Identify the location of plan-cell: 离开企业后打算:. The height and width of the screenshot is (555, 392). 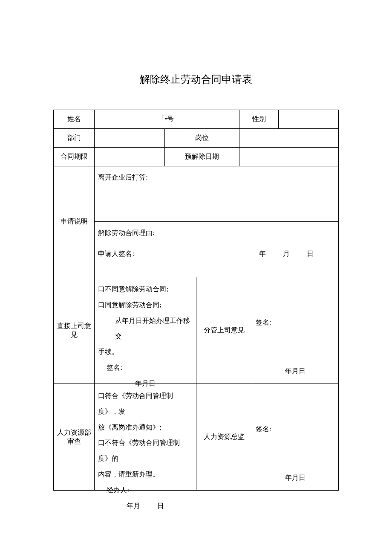
(216, 194).